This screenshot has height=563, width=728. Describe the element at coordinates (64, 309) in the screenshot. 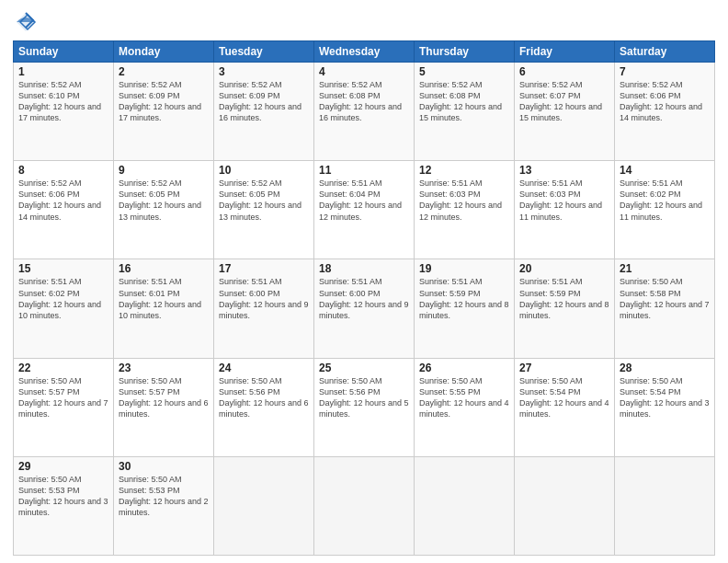

I see `day-cell: 15 Sunrise: 5:51 AMSunset: 6:02 PMDaylig…` at that location.